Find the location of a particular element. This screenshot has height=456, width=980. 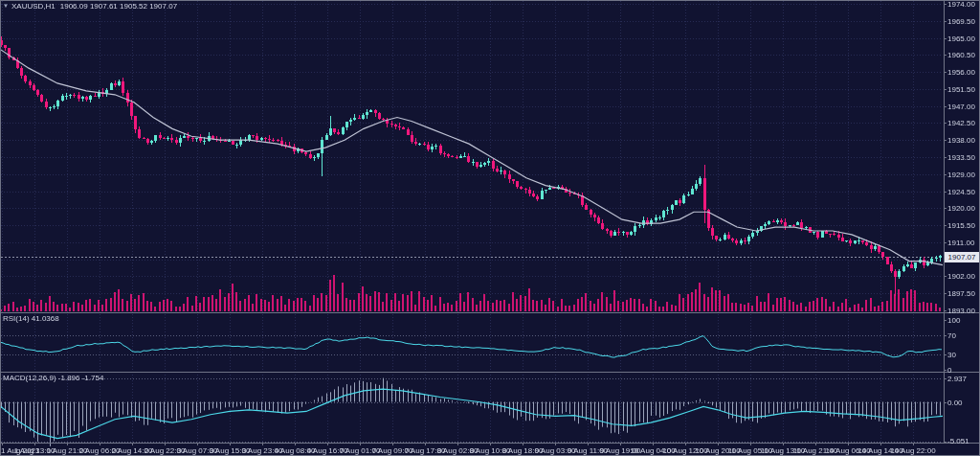

rsi-tick-label: 100 is located at coordinates (953, 320).